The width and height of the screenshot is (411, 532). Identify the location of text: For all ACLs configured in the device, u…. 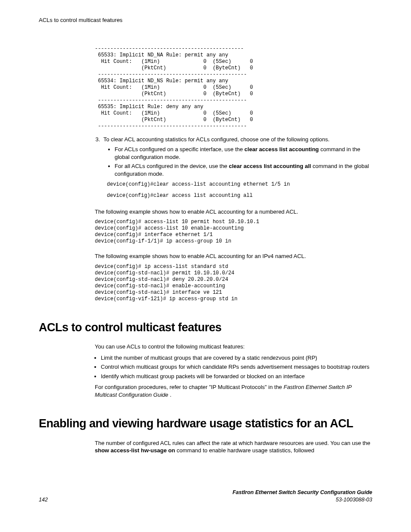
(171, 166).